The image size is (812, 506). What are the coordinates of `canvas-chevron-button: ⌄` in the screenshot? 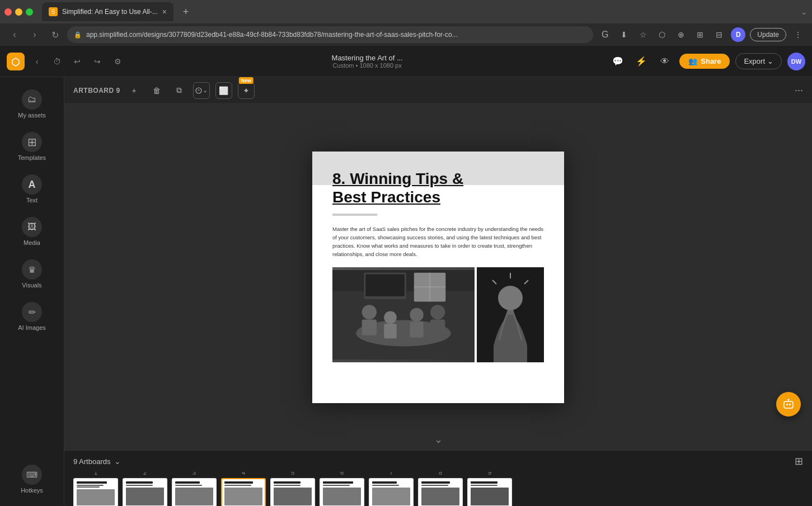 It's located at (439, 439).